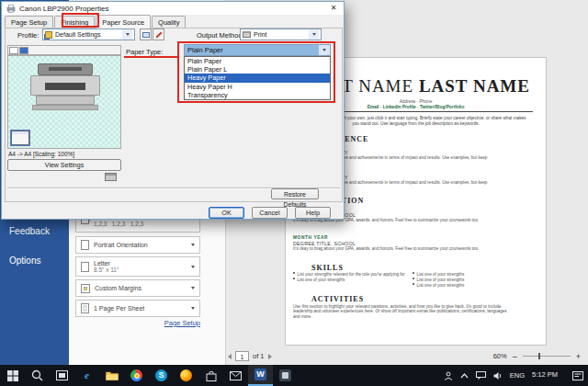 This screenshot has height=386, width=588. I want to click on paper-type-dropdown: Plain Paper, so click(257, 50).